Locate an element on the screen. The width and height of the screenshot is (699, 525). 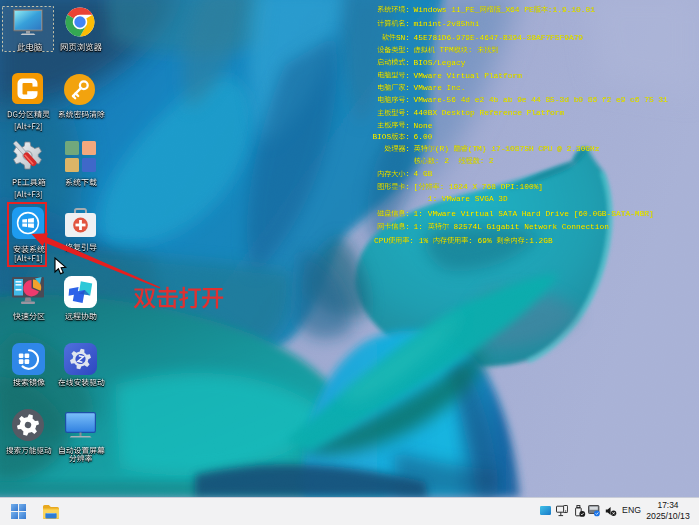
svg-text: BIOS/Legacy is located at coordinates (440, 62).